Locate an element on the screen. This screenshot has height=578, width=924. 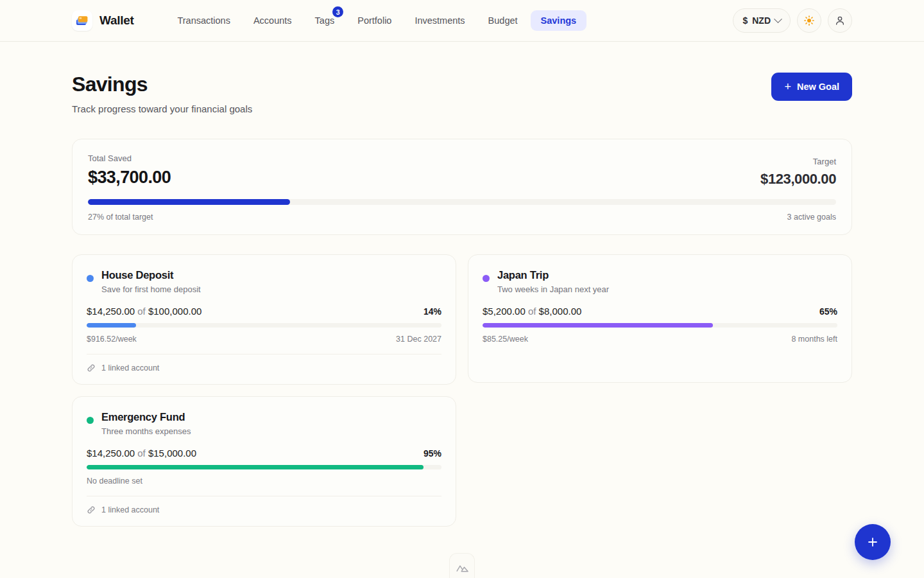
goal-description: Two weeks in Japan next year is located at coordinates (553, 289).